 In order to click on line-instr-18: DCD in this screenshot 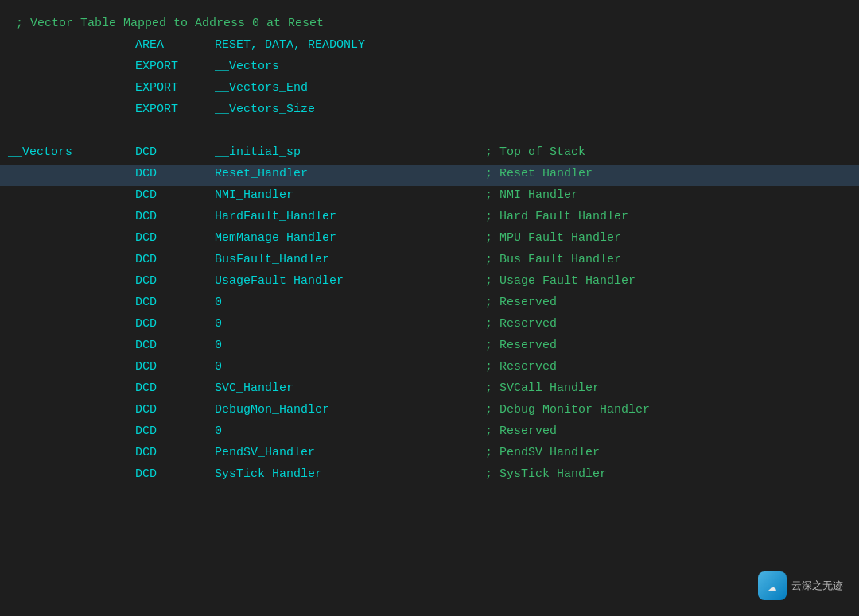, I will do `click(175, 432)`.